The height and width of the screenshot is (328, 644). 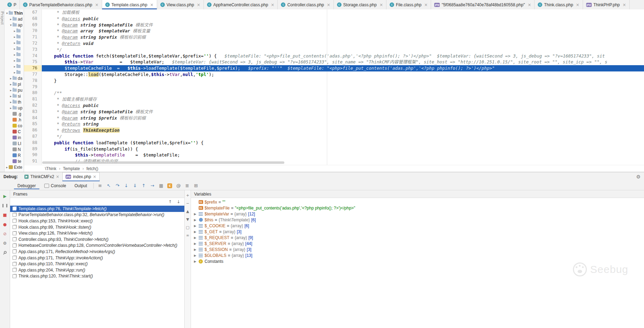 What do you see at coordinates (33, 130) in the screenshot?
I see `line-number: 86` at bounding box center [33, 130].